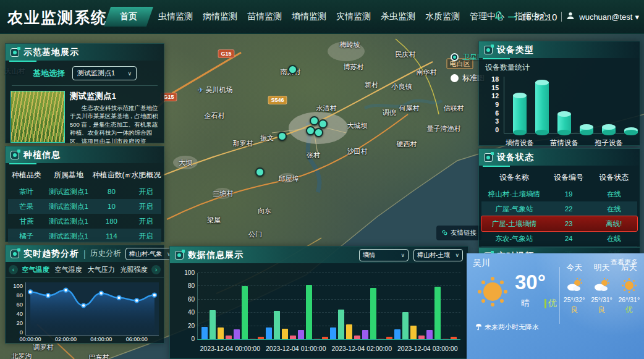 Image resolution: width=644 pixels, height=359 pixels. What do you see at coordinates (133, 269) in the screenshot?
I see `trend-tab-4: 光照强度` at bounding box center [133, 269].